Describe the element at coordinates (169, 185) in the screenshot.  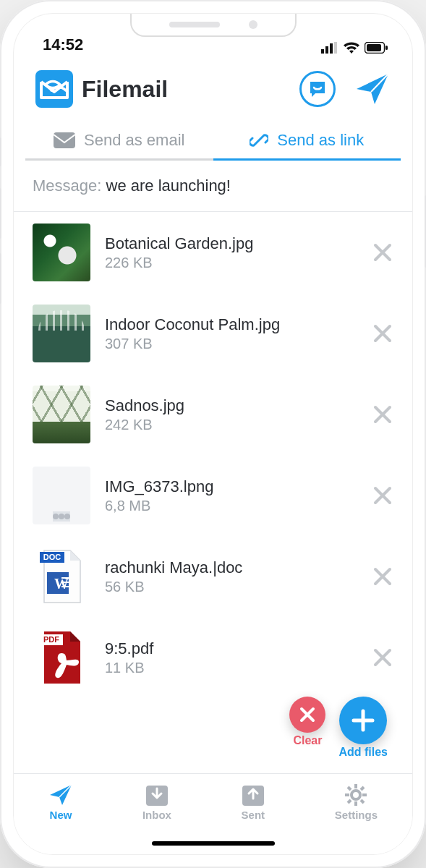
I see `message-value: we are launching!` at that location.